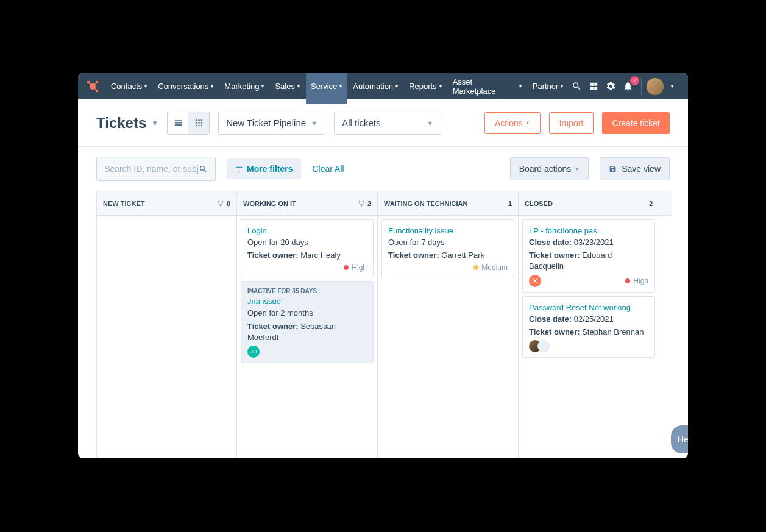  What do you see at coordinates (156, 169) in the screenshot?
I see `search-box` at bounding box center [156, 169].